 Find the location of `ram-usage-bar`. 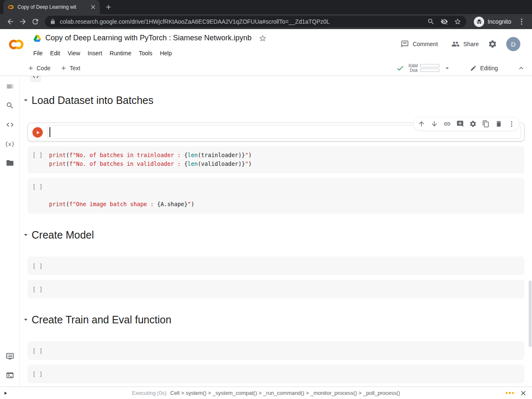

ram-usage-bar is located at coordinates (430, 66).